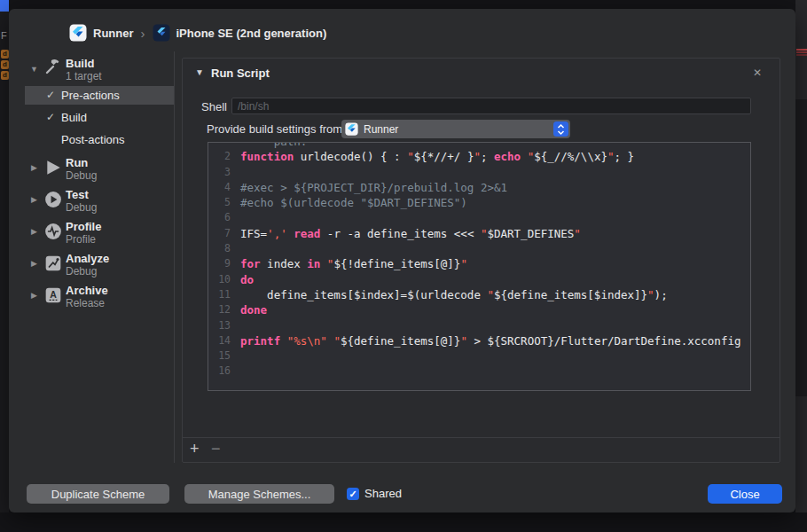 This screenshot has height=532, width=807. What do you see at coordinates (161, 33) in the screenshot?
I see `destination-app-icon` at bounding box center [161, 33].